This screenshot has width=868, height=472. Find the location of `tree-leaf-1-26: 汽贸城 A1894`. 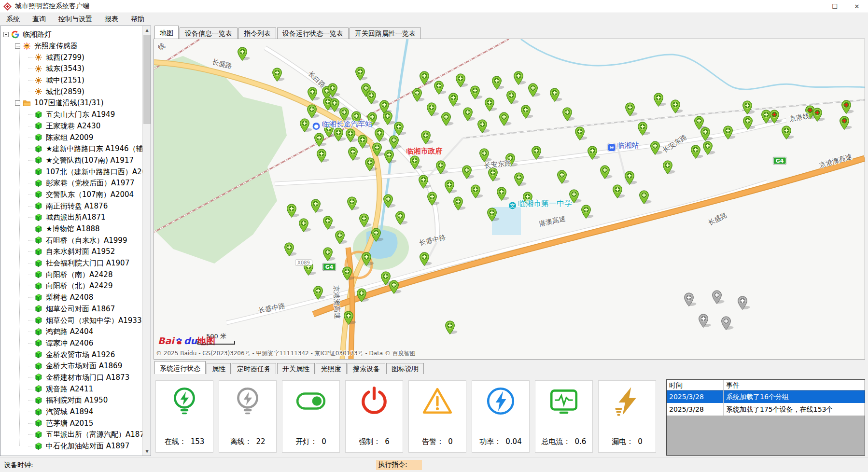

tree-leaf-1-26: 汽贸城 A1894 is located at coordinates (71, 412).